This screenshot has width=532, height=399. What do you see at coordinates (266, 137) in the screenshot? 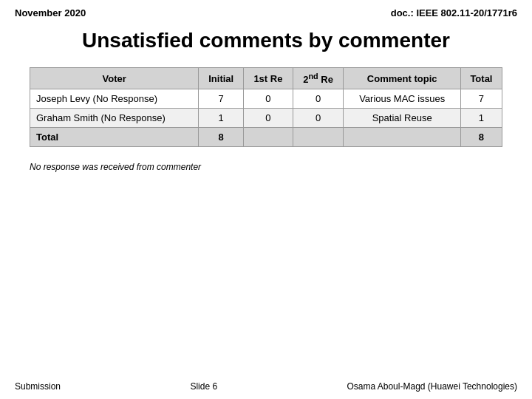
I see `table-row: Total88` at bounding box center [266, 137].